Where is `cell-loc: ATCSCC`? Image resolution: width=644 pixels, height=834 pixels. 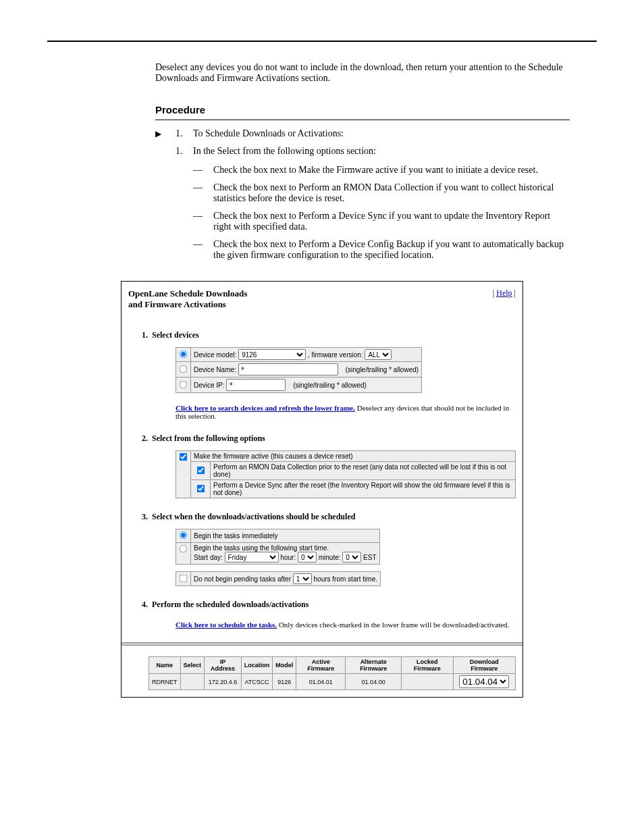 cell-loc: ATCSCC is located at coordinates (257, 682).